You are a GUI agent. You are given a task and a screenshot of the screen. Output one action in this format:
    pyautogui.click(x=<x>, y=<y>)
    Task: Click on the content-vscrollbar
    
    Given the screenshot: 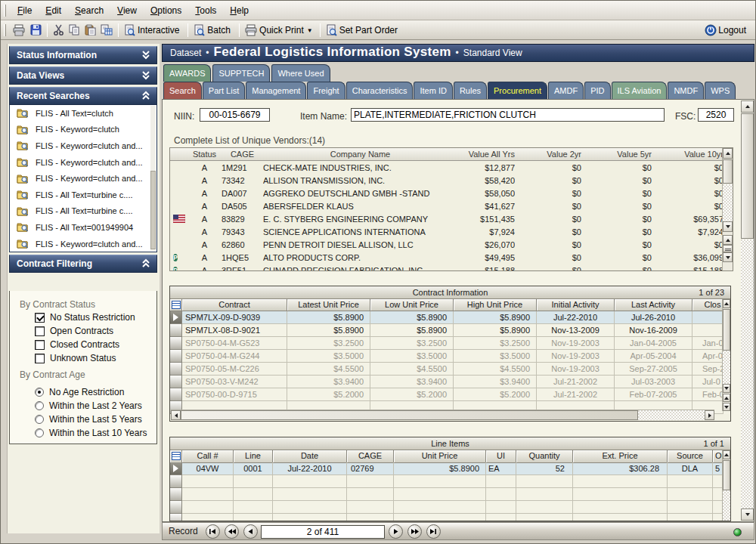 What is the action you would take?
    pyautogui.click(x=747, y=311)
    